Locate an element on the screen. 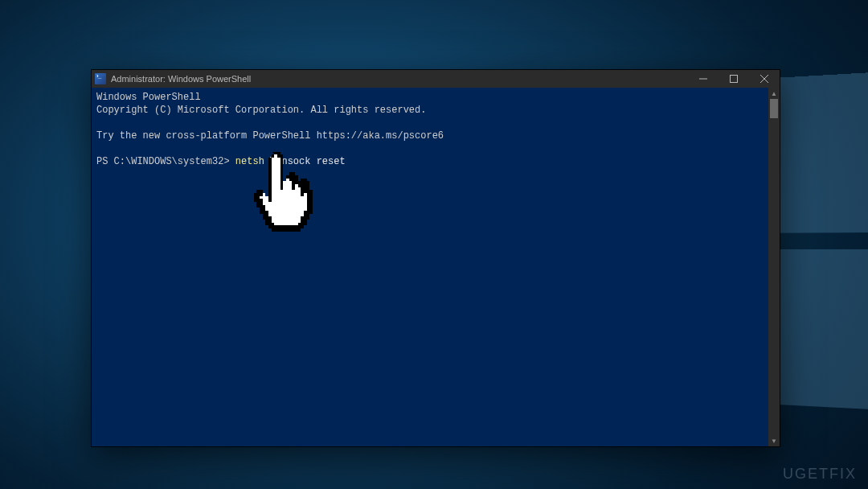 This screenshot has width=868, height=489. close-button is located at coordinates (764, 79).